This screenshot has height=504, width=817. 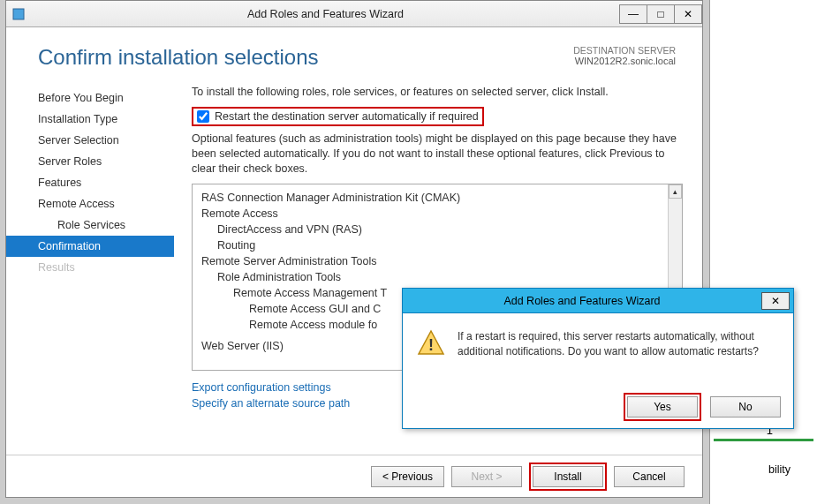 I want to click on cancel-button: Cancel, so click(x=649, y=477).